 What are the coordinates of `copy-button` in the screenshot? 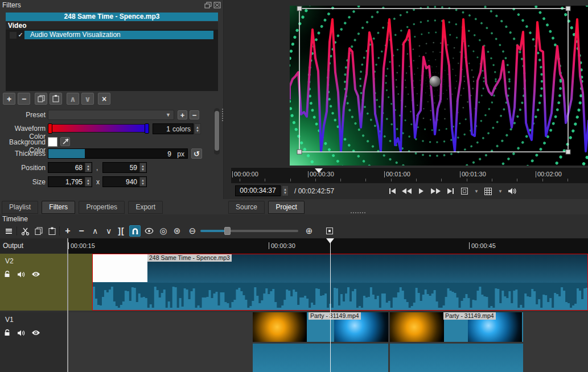 It's located at (39, 231).